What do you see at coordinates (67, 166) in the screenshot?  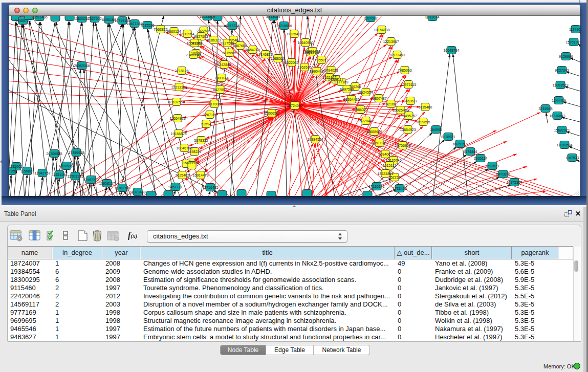 I see `svg-text: 10975867` at bounding box center [67, 166].